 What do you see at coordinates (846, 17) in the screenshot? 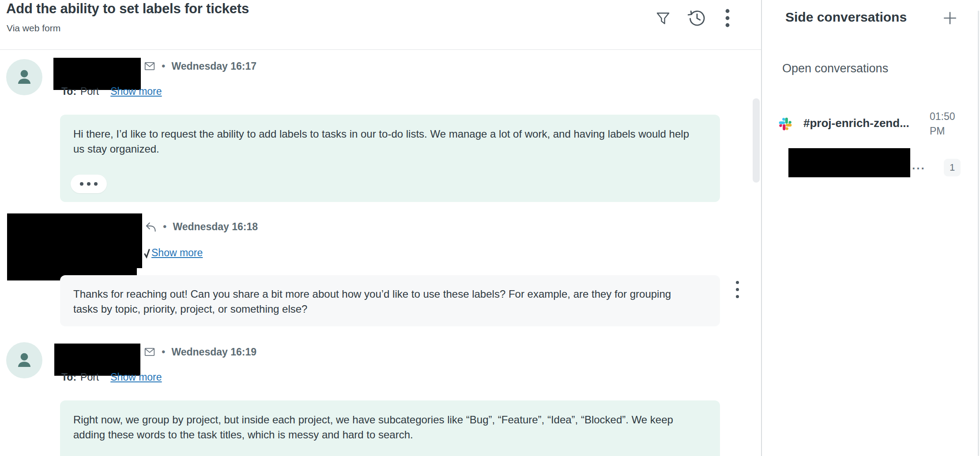
I see `side-conversations-title: Side conversations` at bounding box center [846, 17].